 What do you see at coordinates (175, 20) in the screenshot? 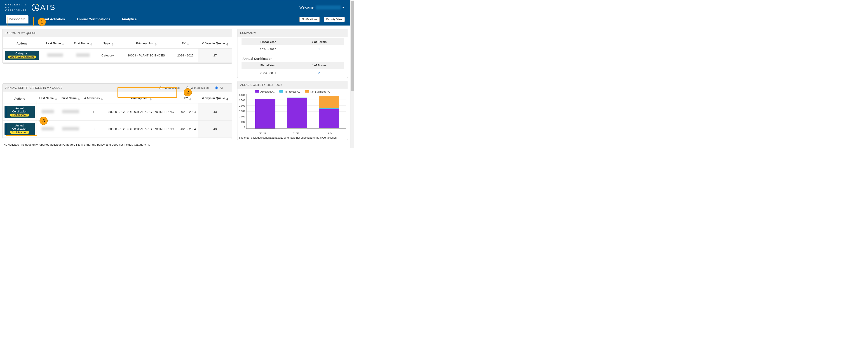
I see `primary-nav: Dashboard and Activities Annual Certific…` at bounding box center [175, 20].